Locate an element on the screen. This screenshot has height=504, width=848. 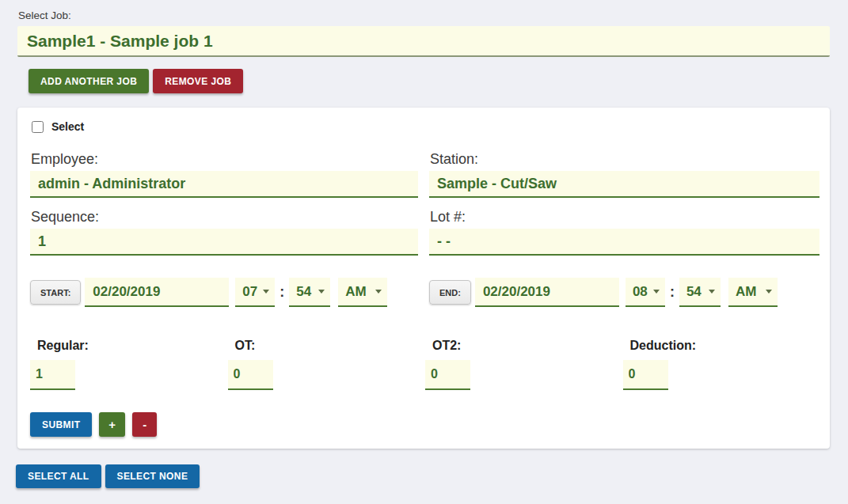
end-hour-value: 08 is located at coordinates (640, 292).